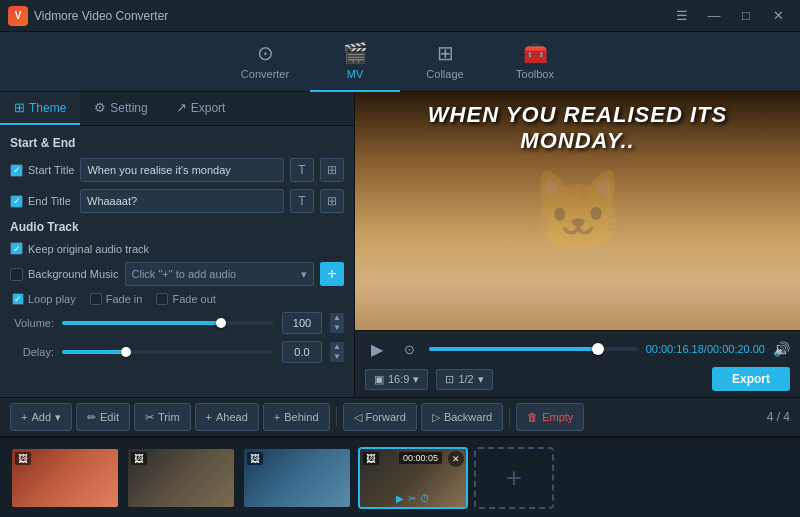 The height and width of the screenshot is (517, 800). I want to click on start-title-input, so click(182, 170).